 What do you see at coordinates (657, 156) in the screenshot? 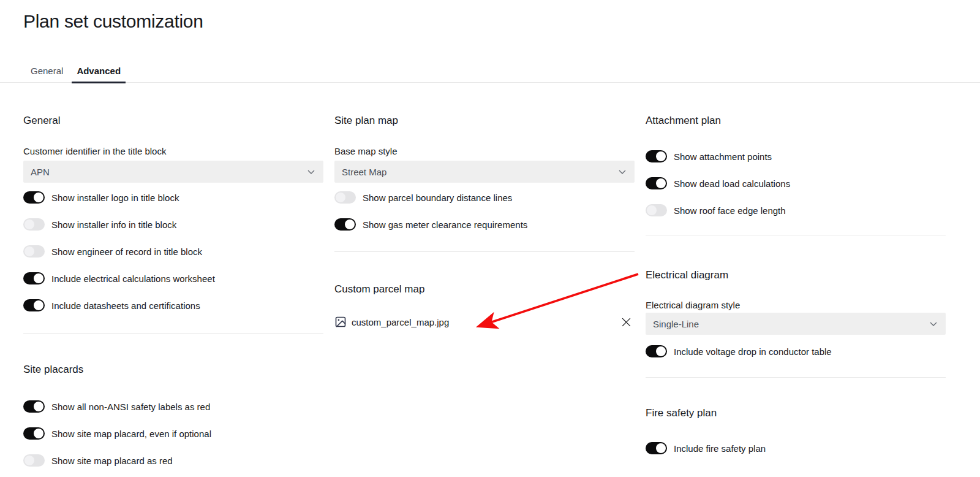
I see `toggle-attachment-points` at bounding box center [657, 156].